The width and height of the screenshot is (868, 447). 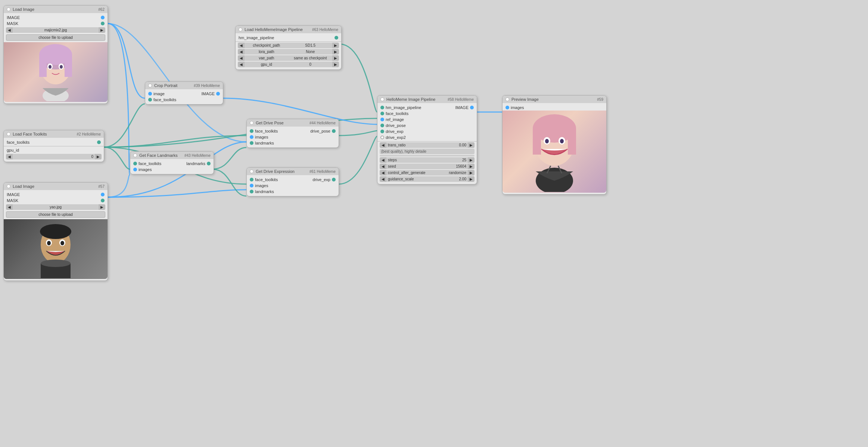 What do you see at coordinates (334, 131) in the screenshot?
I see `get-drive-pose-output-port` at bounding box center [334, 131].